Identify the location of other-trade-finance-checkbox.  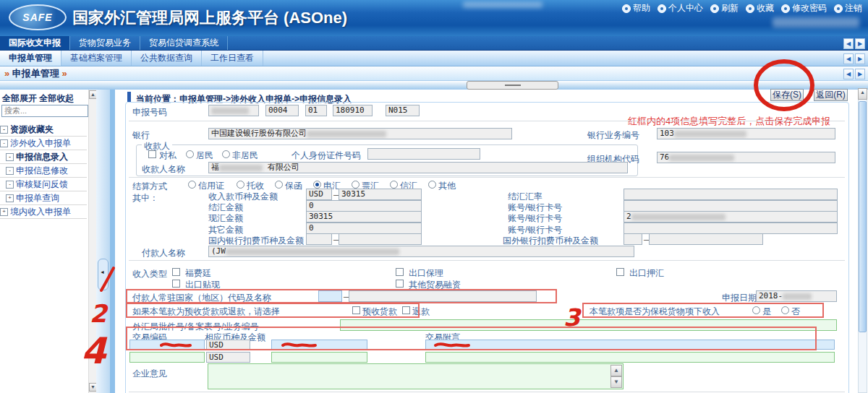
(399, 283).